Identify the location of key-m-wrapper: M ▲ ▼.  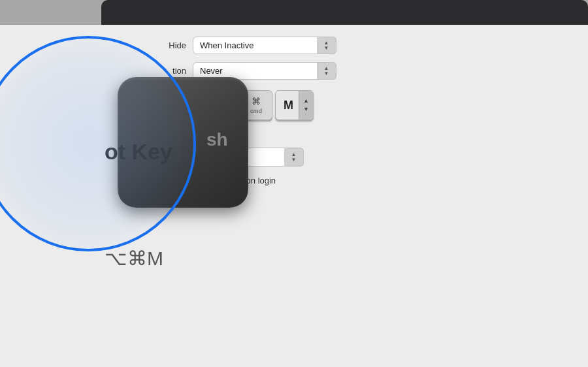
(294, 105).